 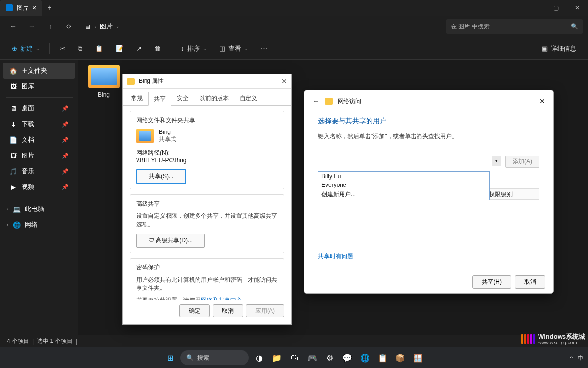 I want to click on back-icon: ←, so click(x=316, y=101).